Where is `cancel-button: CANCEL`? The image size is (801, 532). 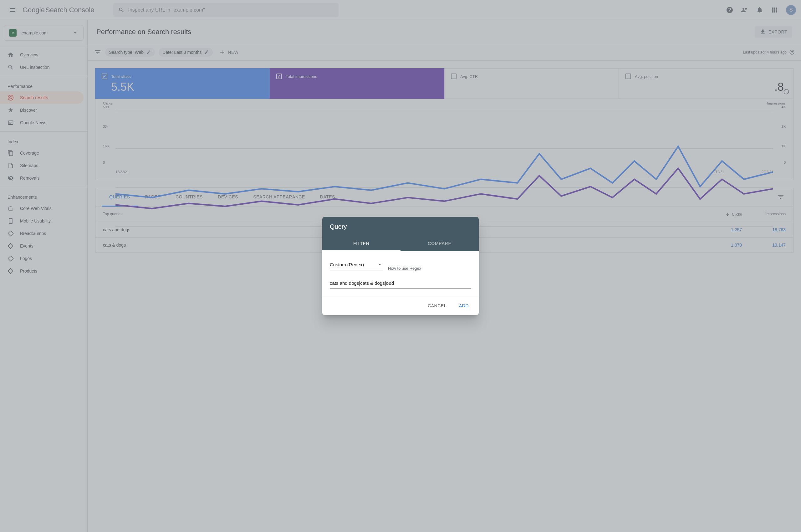 cancel-button: CANCEL is located at coordinates (437, 306).